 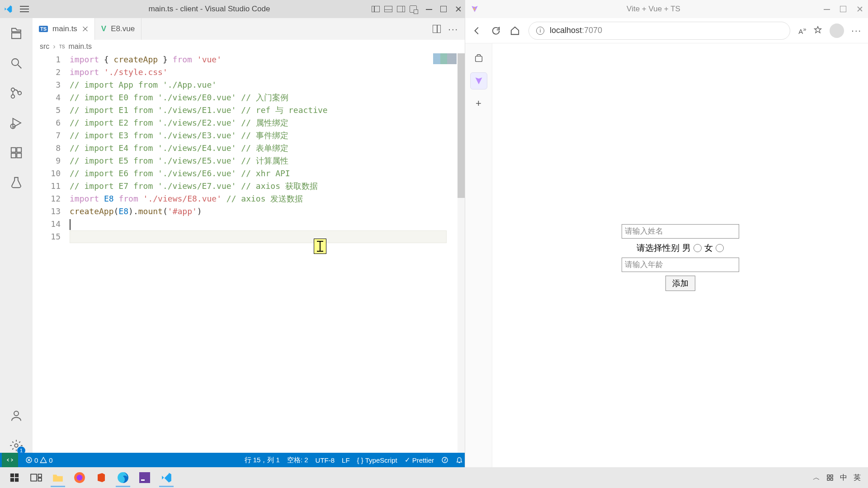 I want to click on menu-icon, so click(x=24, y=9).